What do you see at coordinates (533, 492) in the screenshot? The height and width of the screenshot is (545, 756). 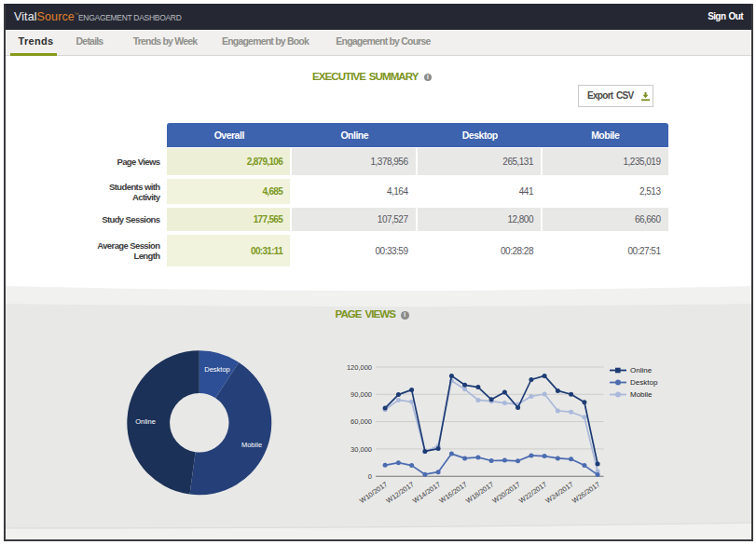 I see `svg-text: W22/2017` at bounding box center [533, 492].